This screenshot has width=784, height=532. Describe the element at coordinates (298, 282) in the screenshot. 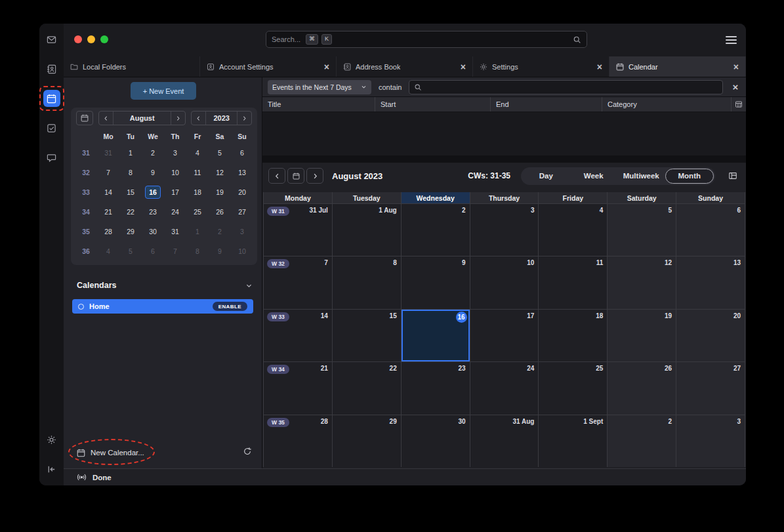

I see `month-day-cell: W 327` at that location.